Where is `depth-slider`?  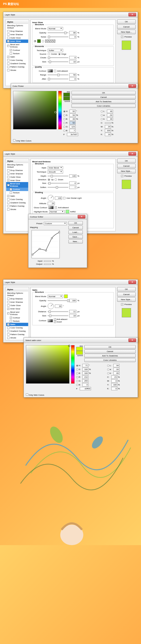
depth-slider is located at coordinates (58, 176).